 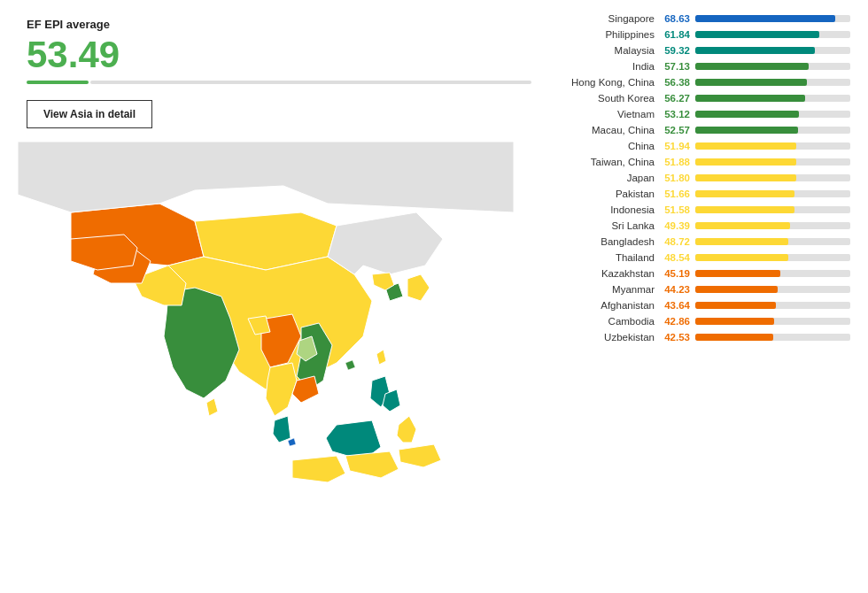 I want to click on country-name: Singapore, so click(x=609, y=19).